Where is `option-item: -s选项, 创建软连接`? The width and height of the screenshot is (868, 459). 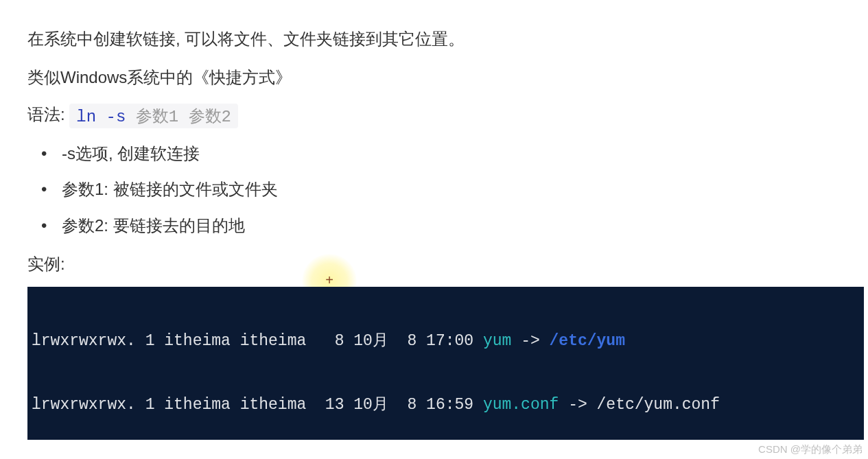 option-item: -s选项, 创建软连接 is located at coordinates (438, 154).